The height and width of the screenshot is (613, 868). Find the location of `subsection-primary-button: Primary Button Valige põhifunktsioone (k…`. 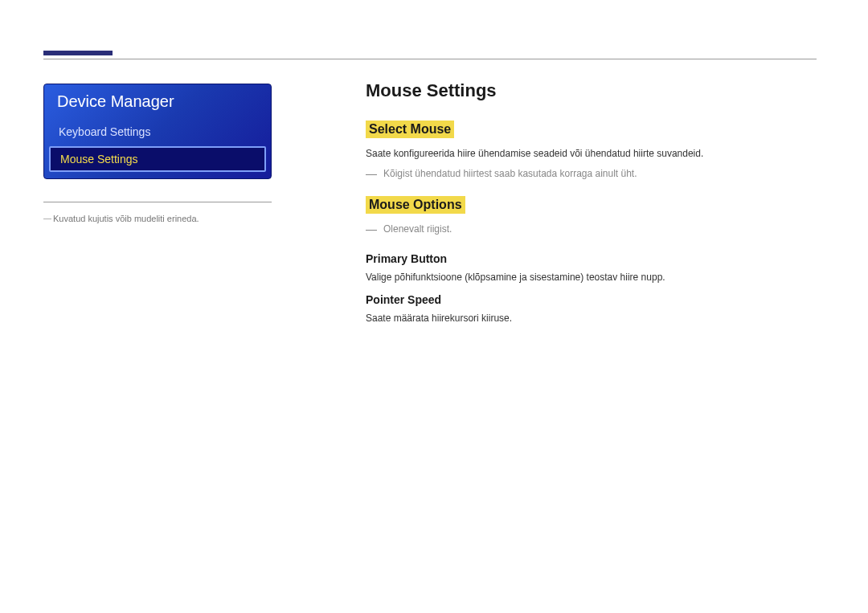

subsection-primary-button: Primary Button Valige põhifunktsioone (k… is located at coordinates (592, 268).